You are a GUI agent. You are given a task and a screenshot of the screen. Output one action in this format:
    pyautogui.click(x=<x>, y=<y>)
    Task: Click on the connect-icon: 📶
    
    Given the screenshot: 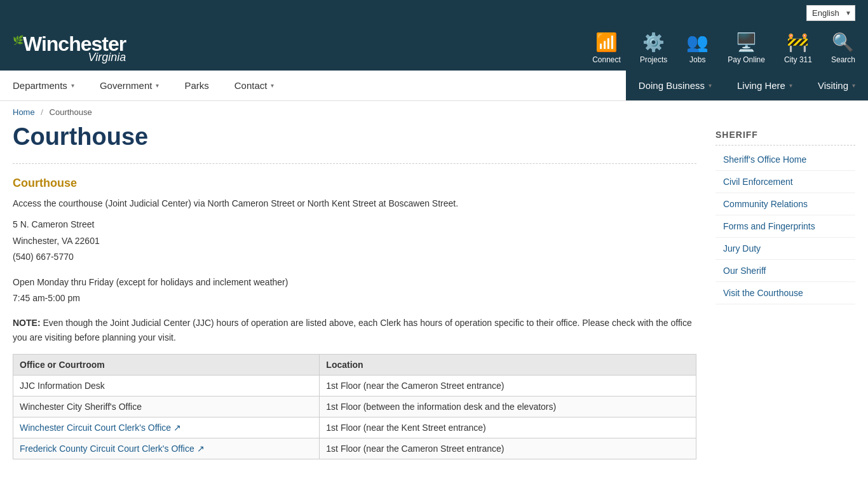 What is the action you would take?
    pyautogui.click(x=606, y=42)
    